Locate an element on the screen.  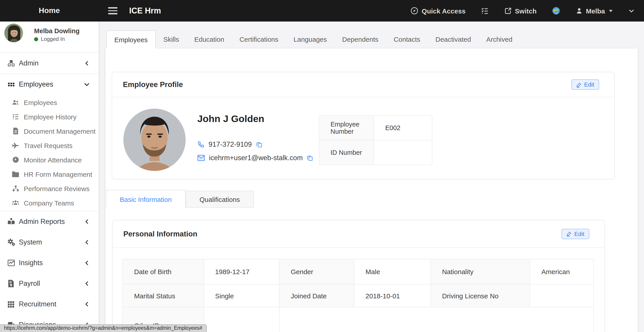
field-label: Employee Number is located at coordinates (346, 128).